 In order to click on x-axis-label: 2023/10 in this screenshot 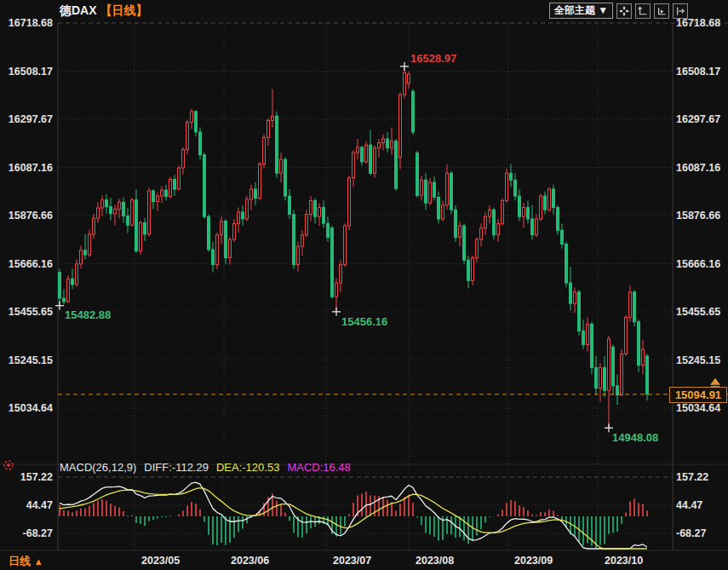, I will do `click(623, 561)`.